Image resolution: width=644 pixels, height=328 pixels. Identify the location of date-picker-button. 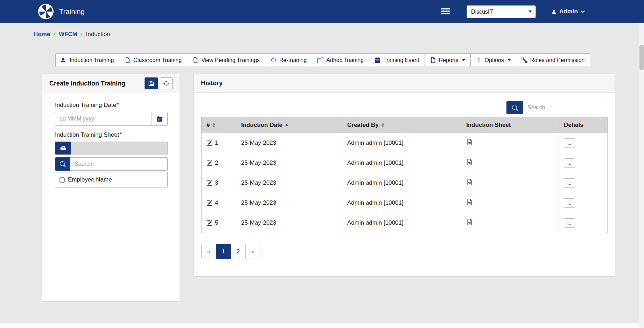
(160, 119).